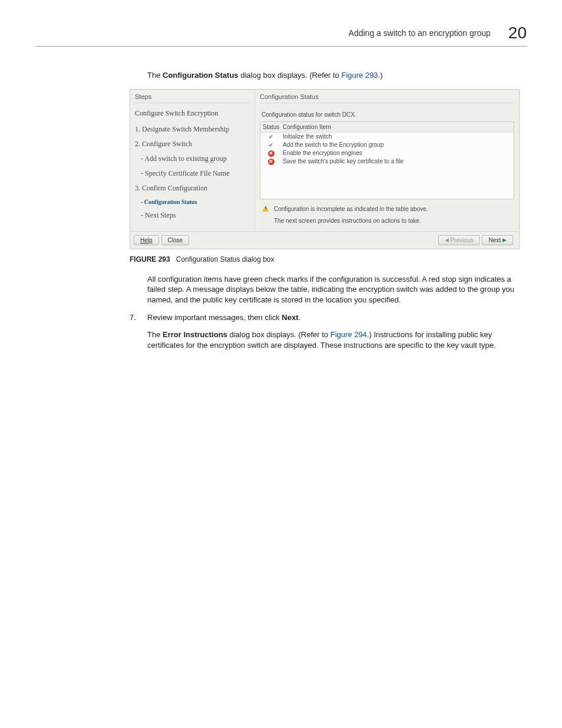 This screenshot has height=728, width=562. What do you see at coordinates (419, 33) in the screenshot?
I see `header-title: Adding a switch to an encryption group` at bounding box center [419, 33].